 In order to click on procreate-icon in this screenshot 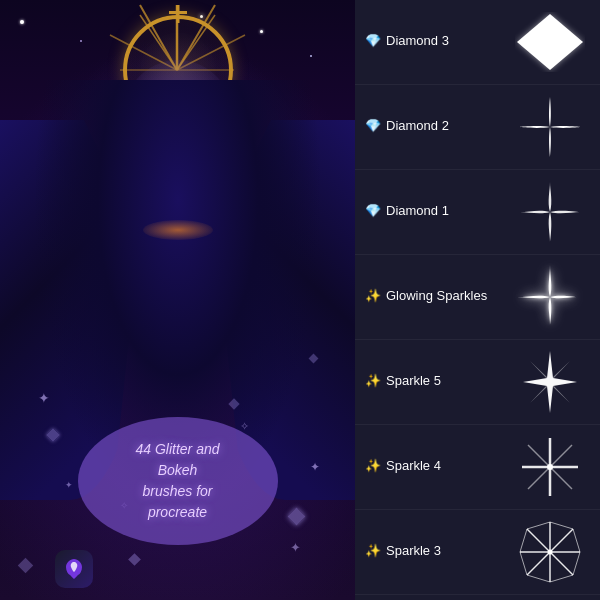, I will do `click(74, 569)`.